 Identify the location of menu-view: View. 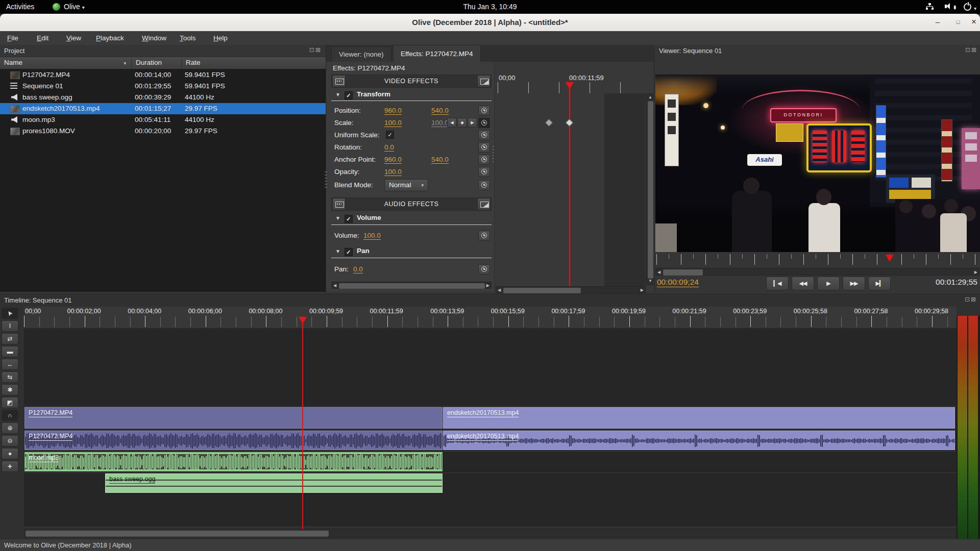
(74, 38).